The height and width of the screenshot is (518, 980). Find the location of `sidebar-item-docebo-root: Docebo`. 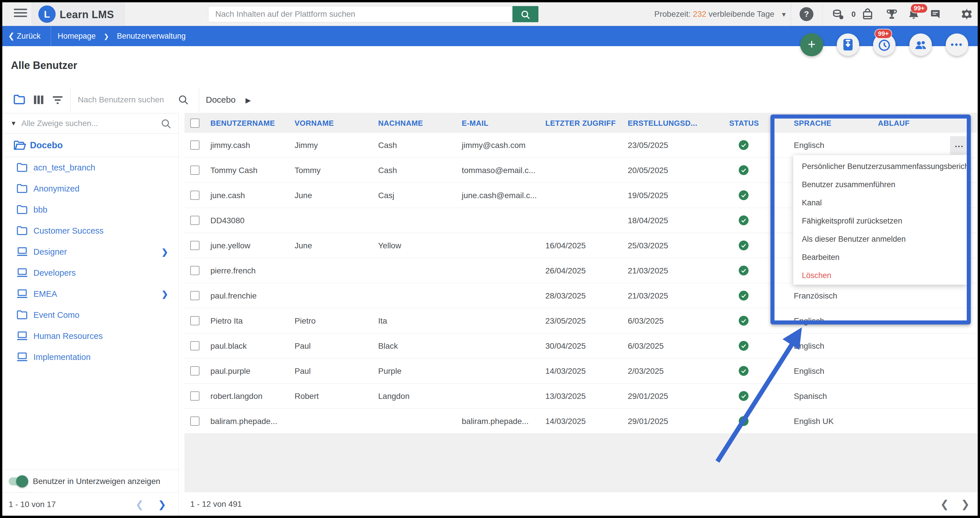

sidebar-item-docebo-root: Docebo is located at coordinates (91, 145).